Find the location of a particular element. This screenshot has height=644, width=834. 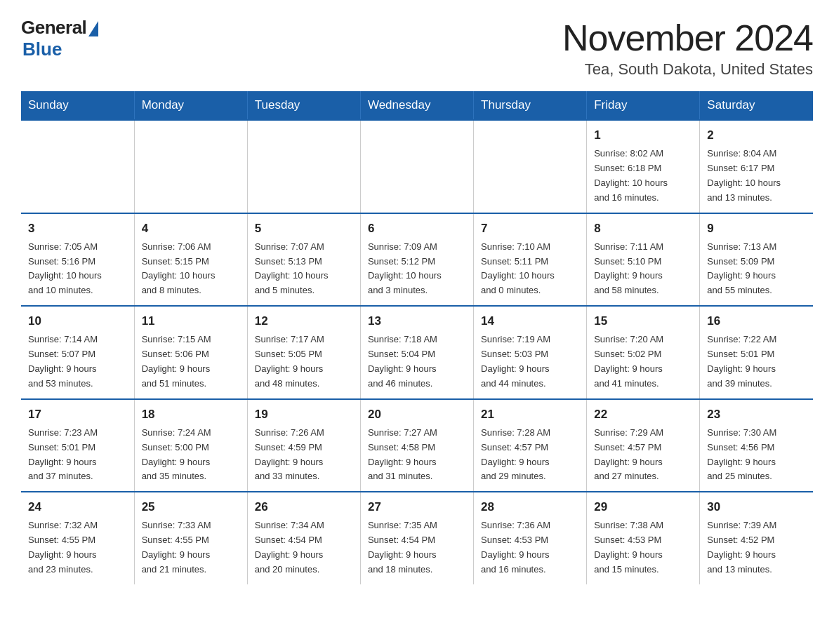

day-info: Sunrise: 7:18 AM Sunset: 5:04 PM Dayligh… is located at coordinates (417, 362).